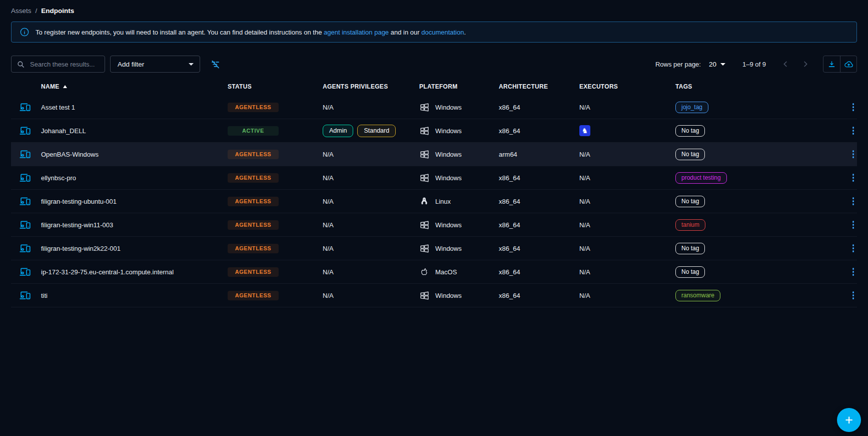  Describe the element at coordinates (434, 272) in the screenshot. I see `table-row: ip-172-31-29-75.eu-central-1.compute.int…` at that location.